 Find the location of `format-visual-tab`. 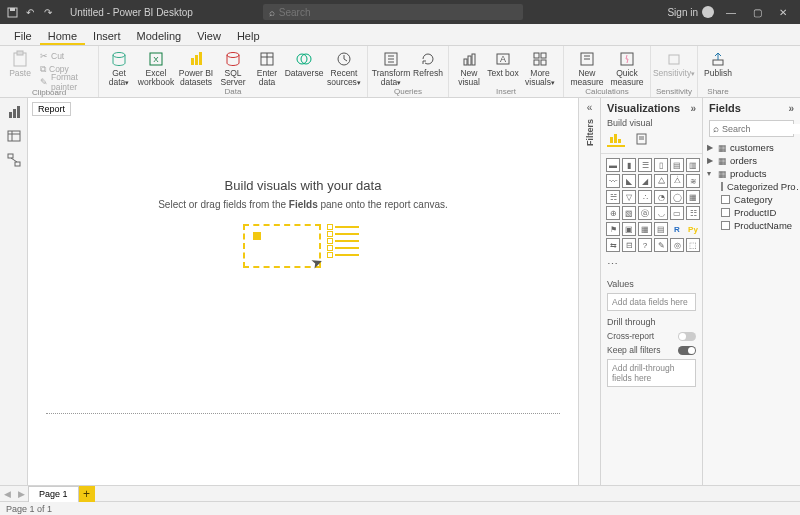

format-visual-tab is located at coordinates (642, 139).